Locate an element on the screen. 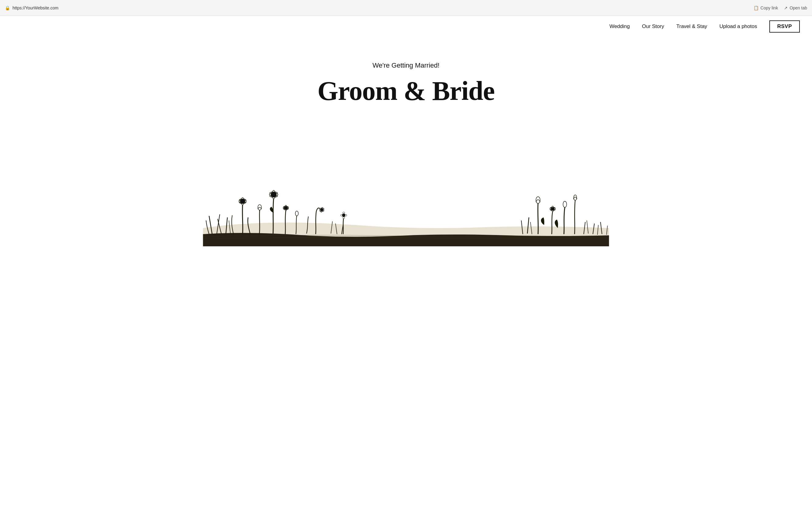  open-tab-icon: ↗ is located at coordinates (786, 8).